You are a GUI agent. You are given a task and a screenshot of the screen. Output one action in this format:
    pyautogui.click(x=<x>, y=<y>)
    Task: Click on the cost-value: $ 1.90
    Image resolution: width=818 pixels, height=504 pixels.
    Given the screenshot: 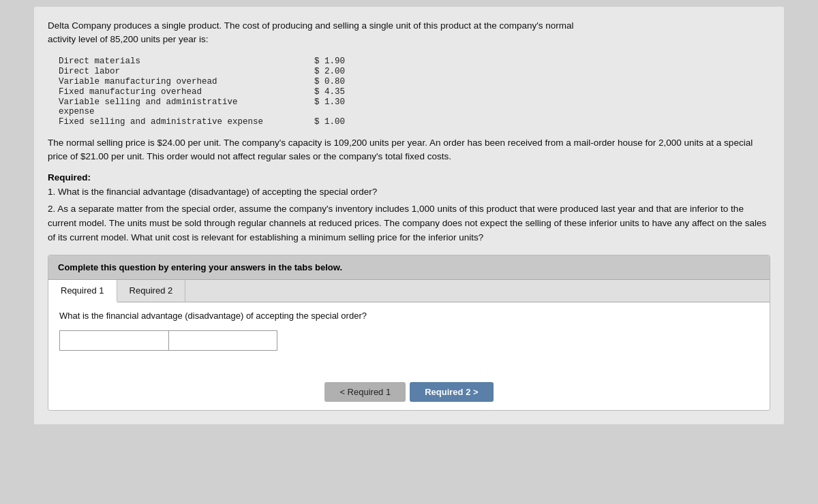 What is the action you would take?
    pyautogui.click(x=324, y=61)
    